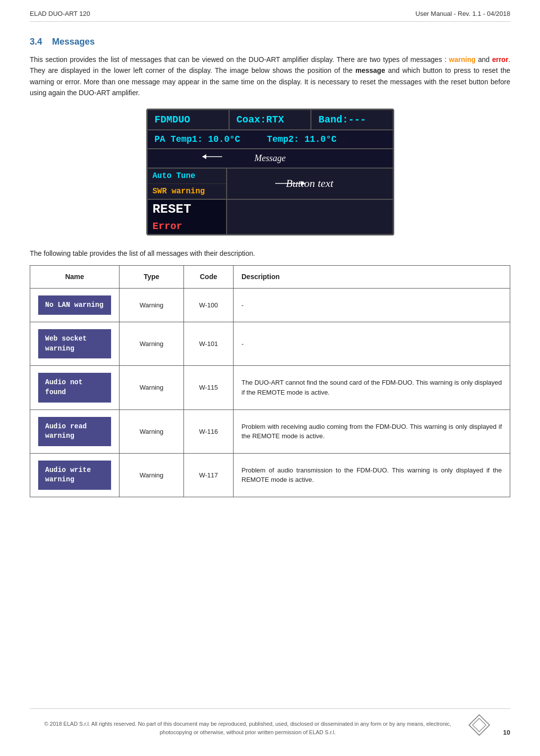 The height and width of the screenshot is (756, 540). What do you see at coordinates (36, 42) in the screenshot?
I see `section-number: 3.4` at bounding box center [36, 42].